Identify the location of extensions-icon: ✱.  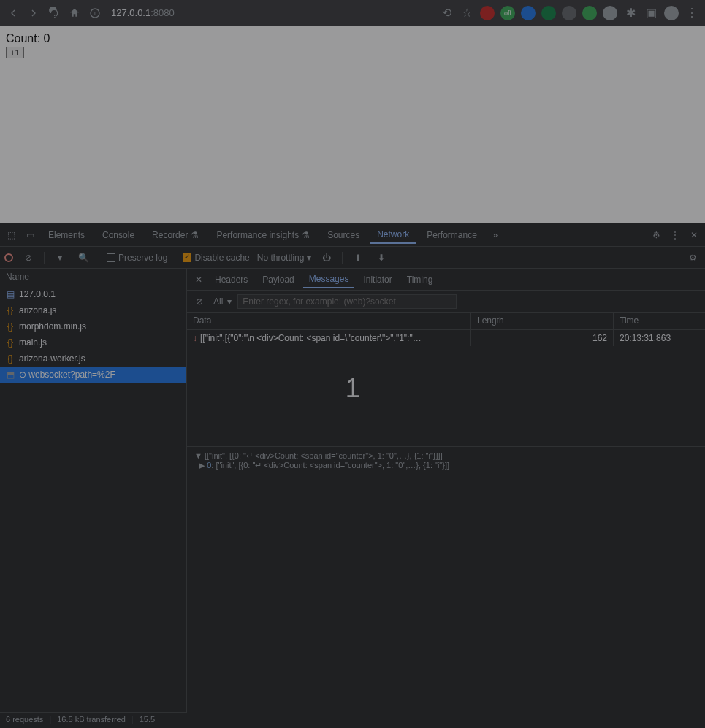
(630, 13).